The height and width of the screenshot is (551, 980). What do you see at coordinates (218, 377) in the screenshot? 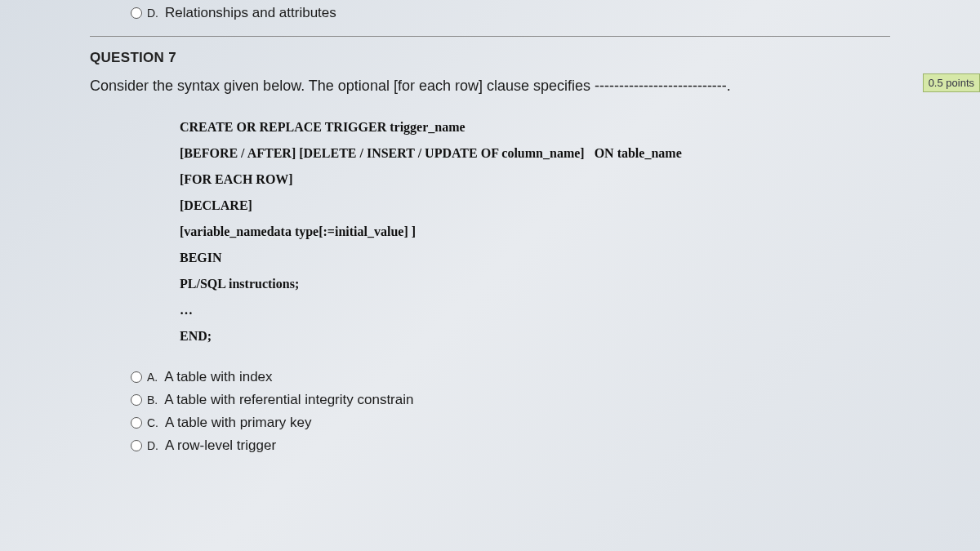
I see `option-text: A table with index` at bounding box center [218, 377].